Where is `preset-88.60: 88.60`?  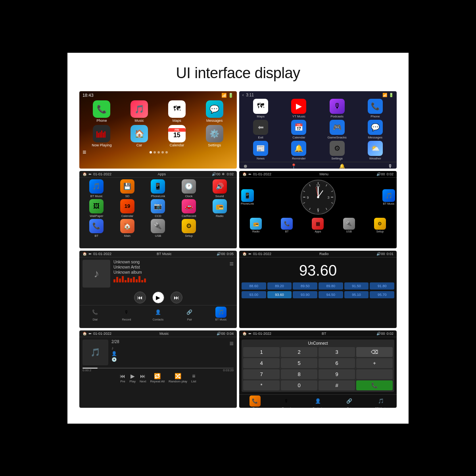
preset-88.60: 88.60 is located at coordinates (254, 286).